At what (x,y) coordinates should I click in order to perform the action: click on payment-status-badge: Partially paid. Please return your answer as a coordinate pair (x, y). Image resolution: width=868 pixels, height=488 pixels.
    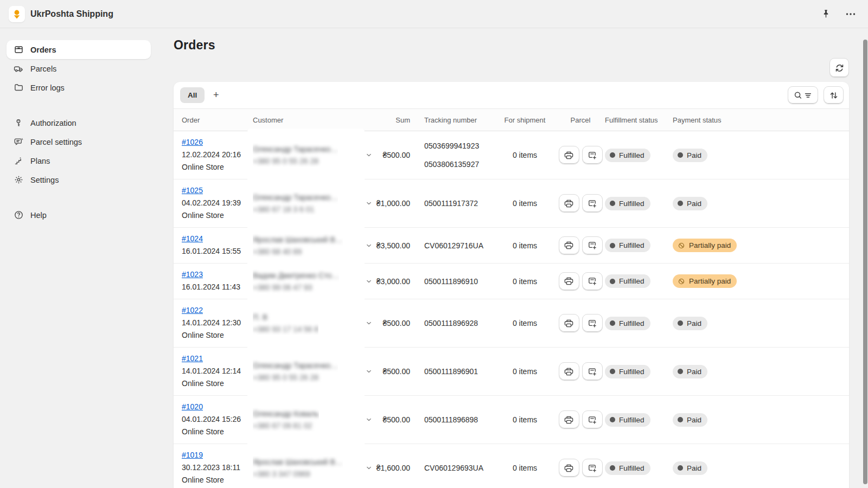
    Looking at the image, I should click on (705, 281).